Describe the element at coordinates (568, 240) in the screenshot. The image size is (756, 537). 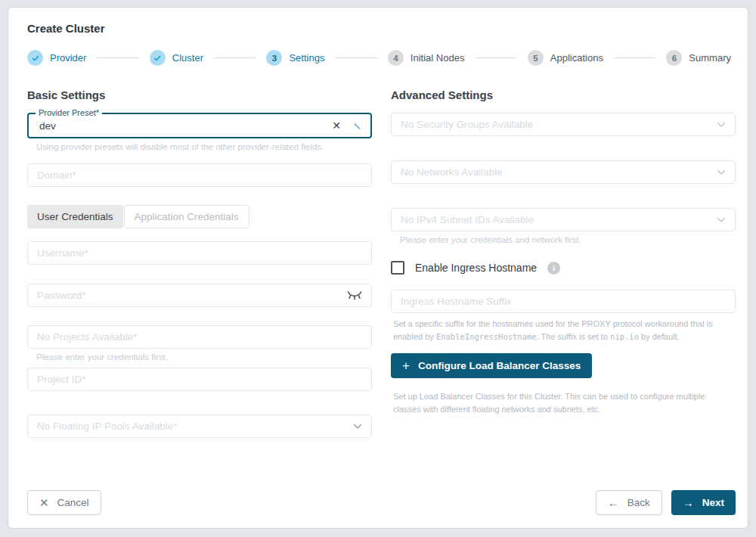
I see `ipv4-subnet-helper: Please enter your credentials and networ…` at that location.